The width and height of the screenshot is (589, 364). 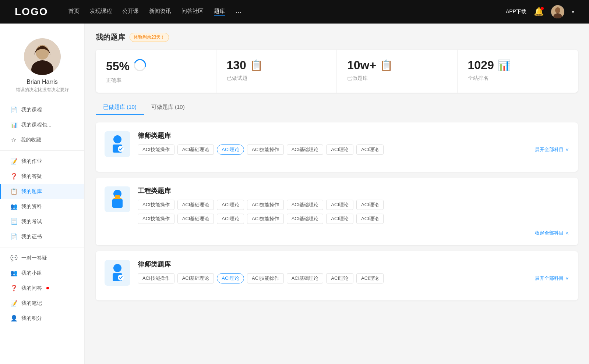 I want to click on tab-available: 可做题库 (10), so click(x=168, y=107).